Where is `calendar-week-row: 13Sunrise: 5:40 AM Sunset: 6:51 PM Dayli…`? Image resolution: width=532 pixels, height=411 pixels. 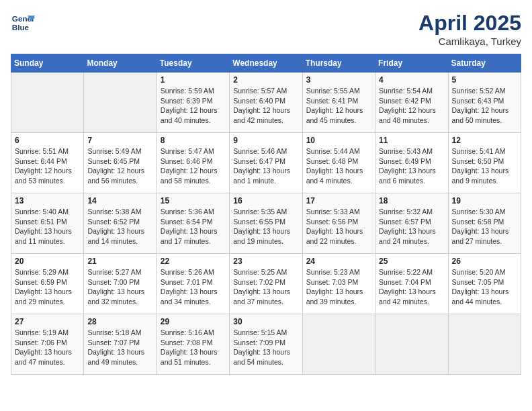
calendar-week-row: 13Sunrise: 5:40 AM Sunset: 6:51 PM Dayli… is located at coordinates (266, 224).